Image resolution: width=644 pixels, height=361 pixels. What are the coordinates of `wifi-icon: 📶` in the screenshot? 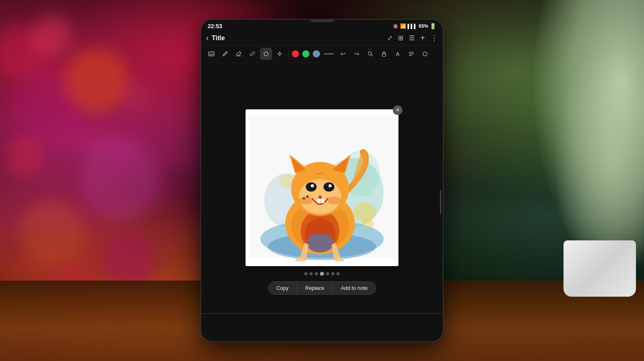 It's located at (403, 26).